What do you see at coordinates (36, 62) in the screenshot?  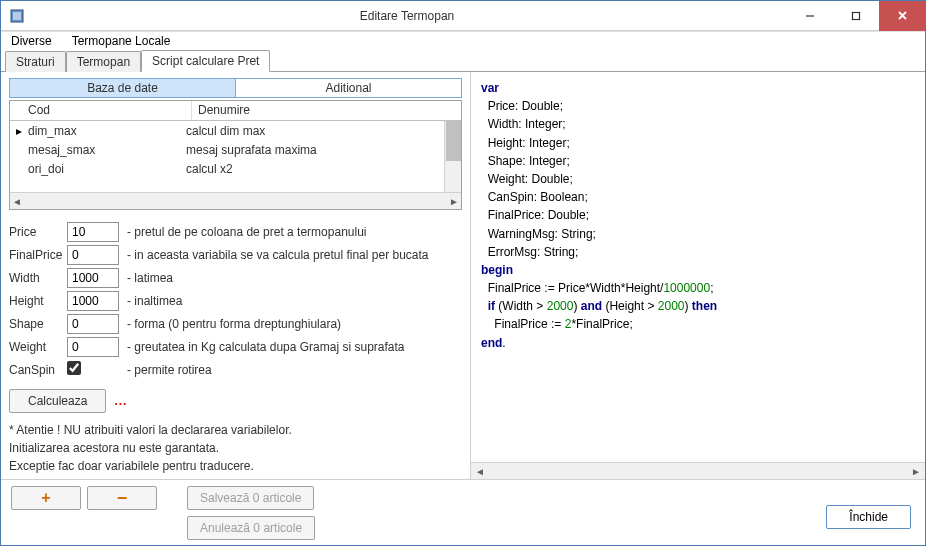 I see `tab-straturi: Straturi` at bounding box center [36, 62].